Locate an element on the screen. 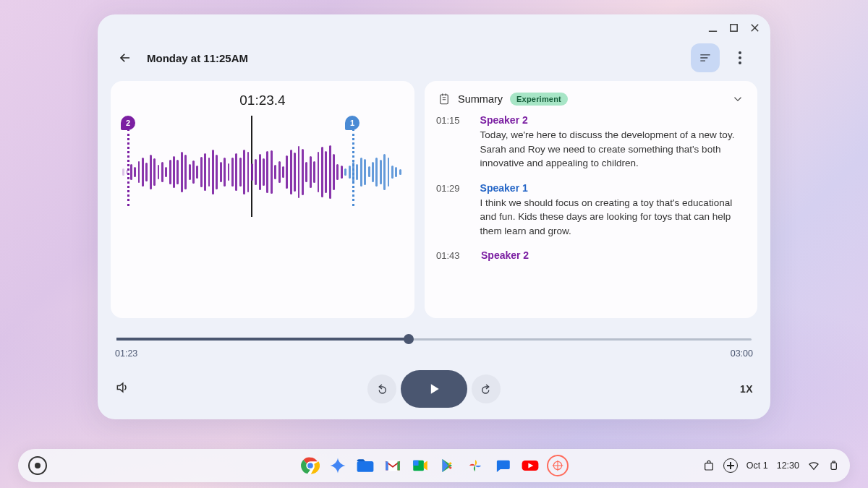  transcript-timestamp: 01:29 is located at coordinates (451, 210).